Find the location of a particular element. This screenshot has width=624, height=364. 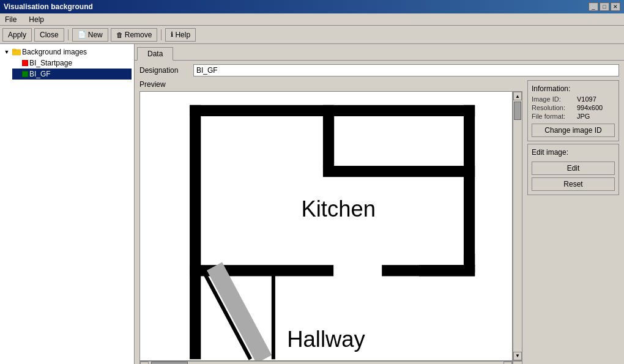

scroll-right-button: ► is located at coordinates (508, 363).